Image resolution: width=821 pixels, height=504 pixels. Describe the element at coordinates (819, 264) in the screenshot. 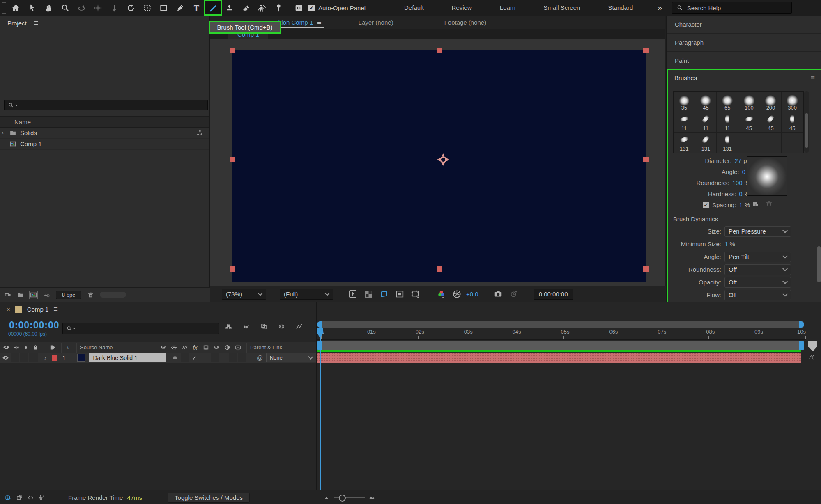

I see `brushes-panel-scrollbar` at that location.